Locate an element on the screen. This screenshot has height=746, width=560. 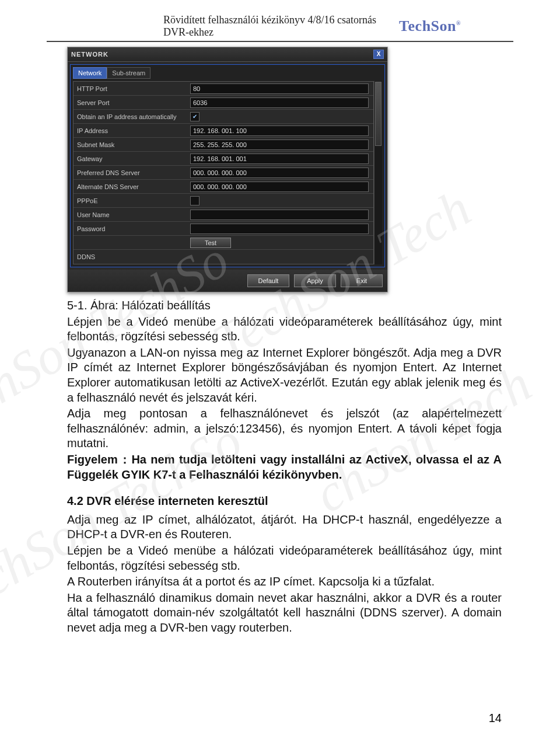
tabs: Network Sub-stream is located at coordinates (228, 73).